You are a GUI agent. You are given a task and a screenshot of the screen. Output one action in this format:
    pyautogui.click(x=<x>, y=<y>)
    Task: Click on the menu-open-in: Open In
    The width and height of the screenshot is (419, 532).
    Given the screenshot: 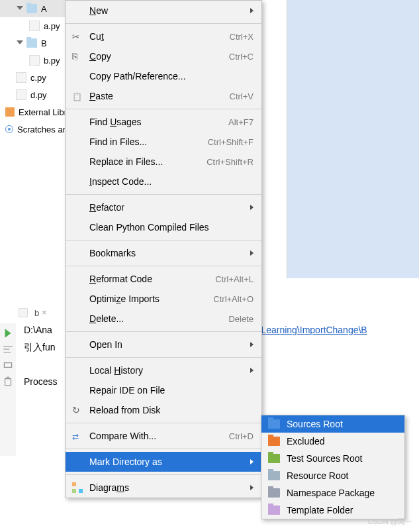 What is the action you would take?
    pyautogui.click(x=163, y=345)
    